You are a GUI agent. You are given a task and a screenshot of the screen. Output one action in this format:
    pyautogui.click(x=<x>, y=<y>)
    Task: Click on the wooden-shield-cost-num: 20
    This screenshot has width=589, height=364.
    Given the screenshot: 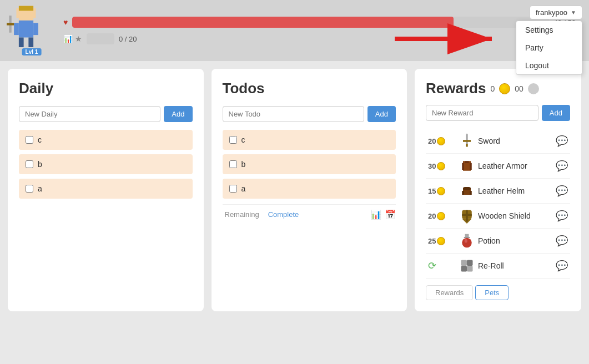 What is the action you would take?
    pyautogui.click(x=432, y=216)
    